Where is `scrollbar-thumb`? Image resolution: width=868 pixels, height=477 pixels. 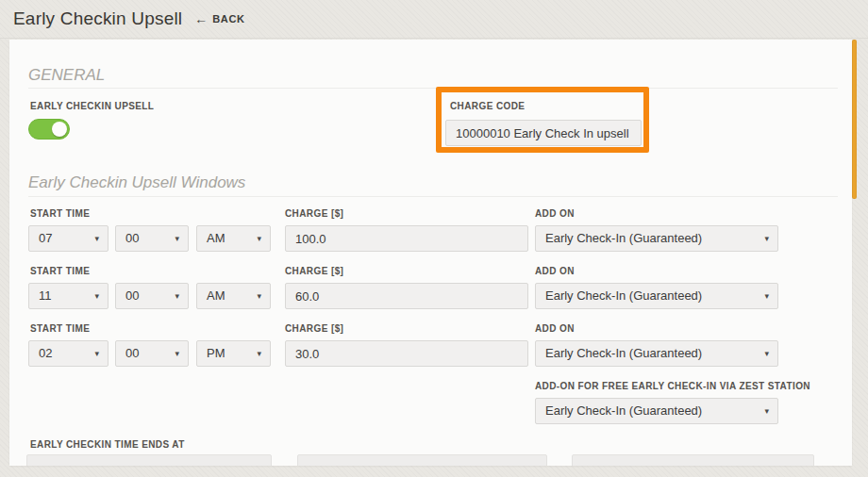
scrollbar-thumb is located at coordinates (855, 119).